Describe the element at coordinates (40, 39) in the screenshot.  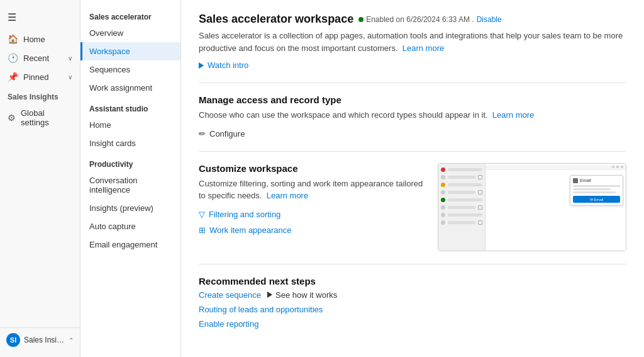
I see `nav-home: 🏠 Home` at that location.